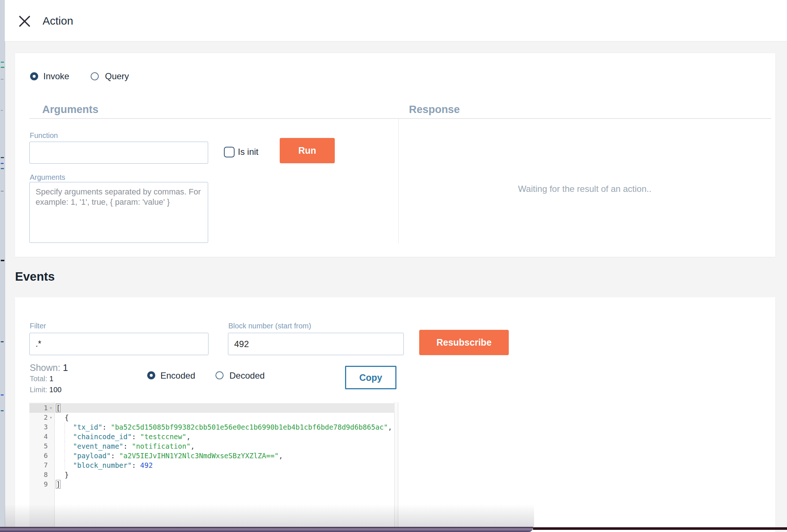  Describe the element at coordinates (163, 437) in the screenshot. I see `code-token: "testccnew"` at that location.